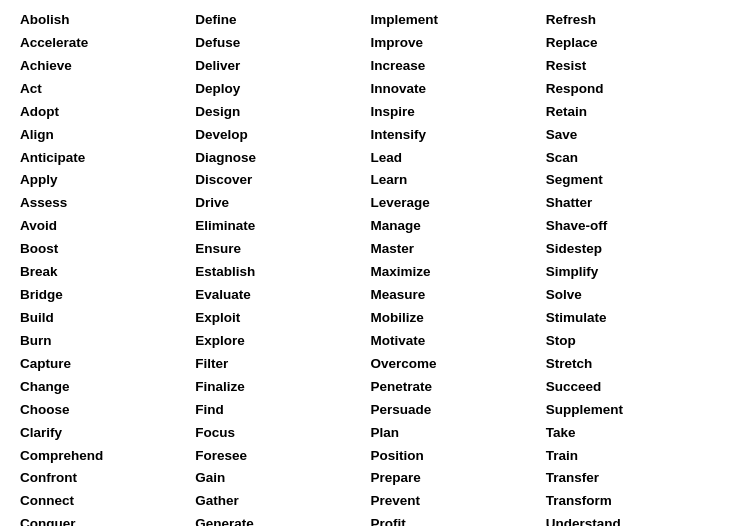  What do you see at coordinates (634, 434) in the screenshot?
I see `word-item: Take` at bounding box center [634, 434].